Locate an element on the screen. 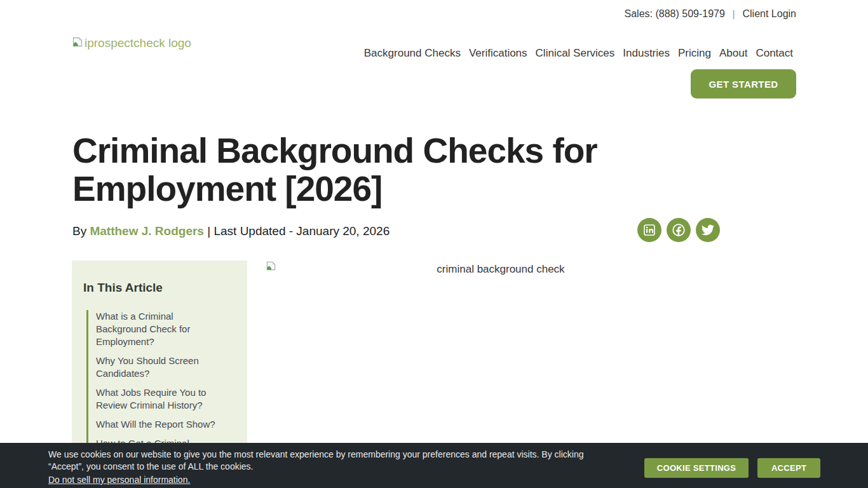 The width and height of the screenshot is (868, 488). cookie-settings-button: COOKIE SETTINGS is located at coordinates (696, 468).